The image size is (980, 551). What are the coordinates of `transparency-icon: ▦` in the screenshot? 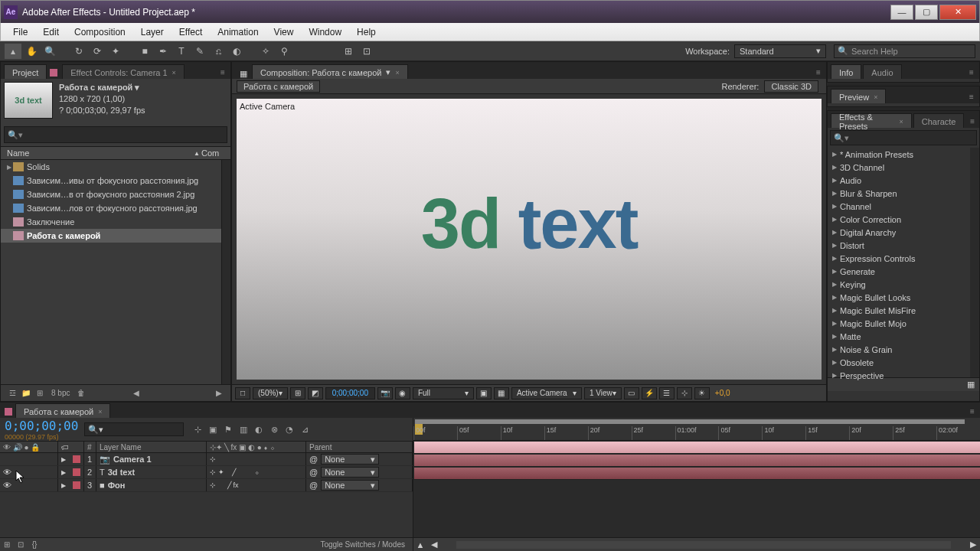 It's located at (501, 393).